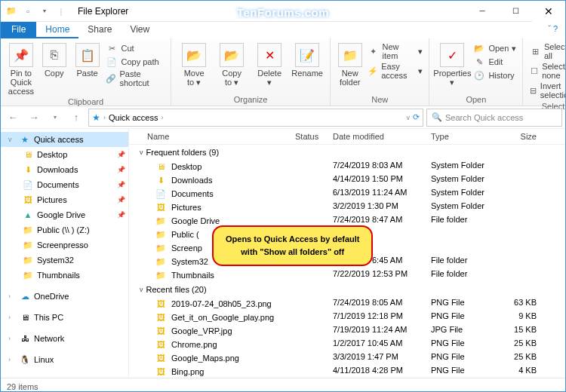  I want to click on history-button: 🕑History, so click(495, 75).